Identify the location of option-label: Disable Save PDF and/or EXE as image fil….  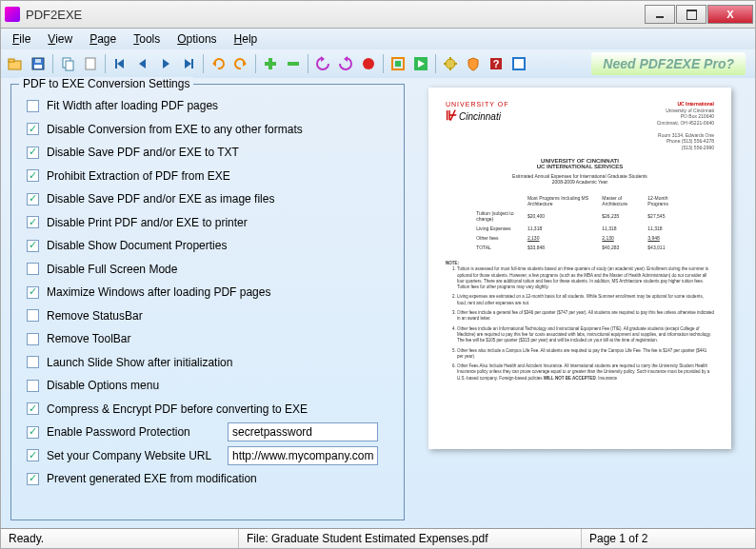
(221, 199).